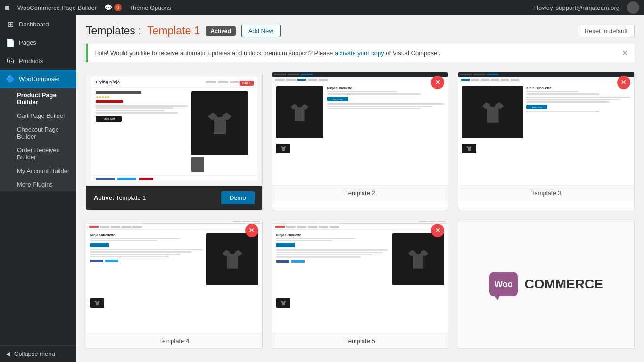 This screenshot has height=362, width=644. Describe the element at coordinates (267, 53) in the screenshot. I see `notification-text: Hola! Would you like to receive automati…` at that location.